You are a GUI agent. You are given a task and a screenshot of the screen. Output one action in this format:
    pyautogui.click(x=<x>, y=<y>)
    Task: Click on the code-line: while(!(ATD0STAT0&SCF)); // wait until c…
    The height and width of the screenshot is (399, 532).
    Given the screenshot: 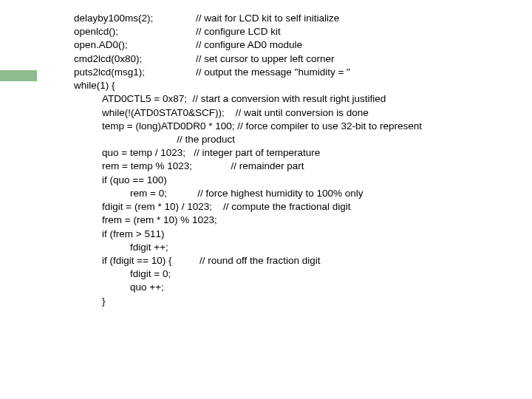 What is the action you would take?
    pyautogui.click(x=296, y=113)
    